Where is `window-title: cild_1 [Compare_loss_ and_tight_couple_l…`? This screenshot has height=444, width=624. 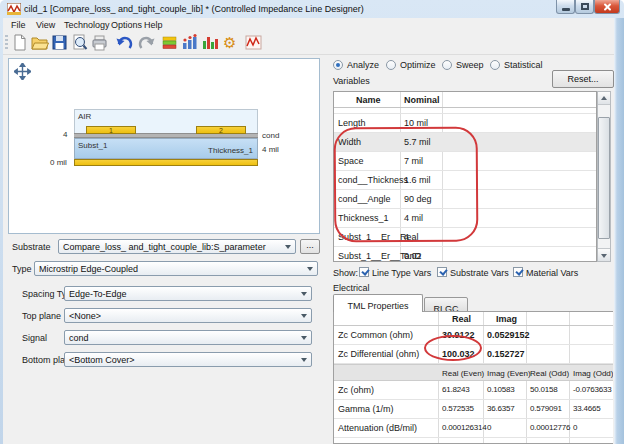
window-title: cild_1 [Compare_loss_ and_tight_couple_l… is located at coordinates (194, 9).